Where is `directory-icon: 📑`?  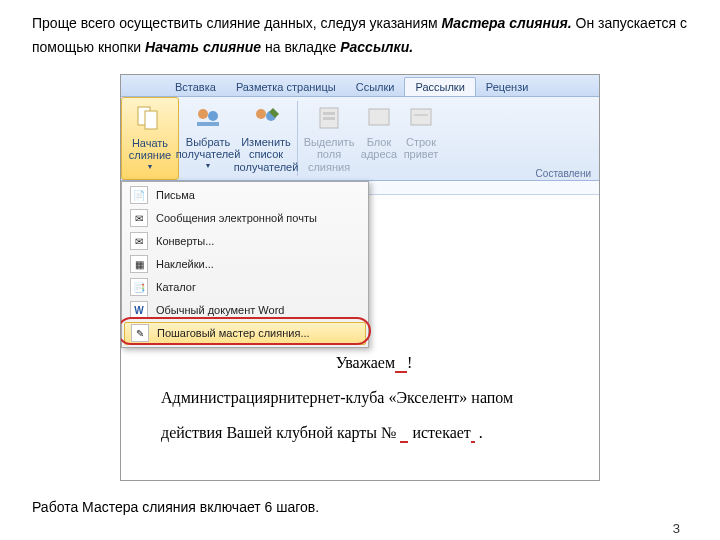
directory-icon: 📑 is located at coordinates (139, 287).